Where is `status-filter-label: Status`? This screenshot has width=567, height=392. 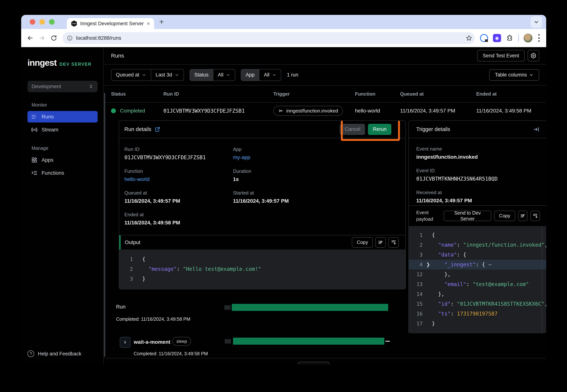
status-filter-label: Status is located at coordinates (201, 75).